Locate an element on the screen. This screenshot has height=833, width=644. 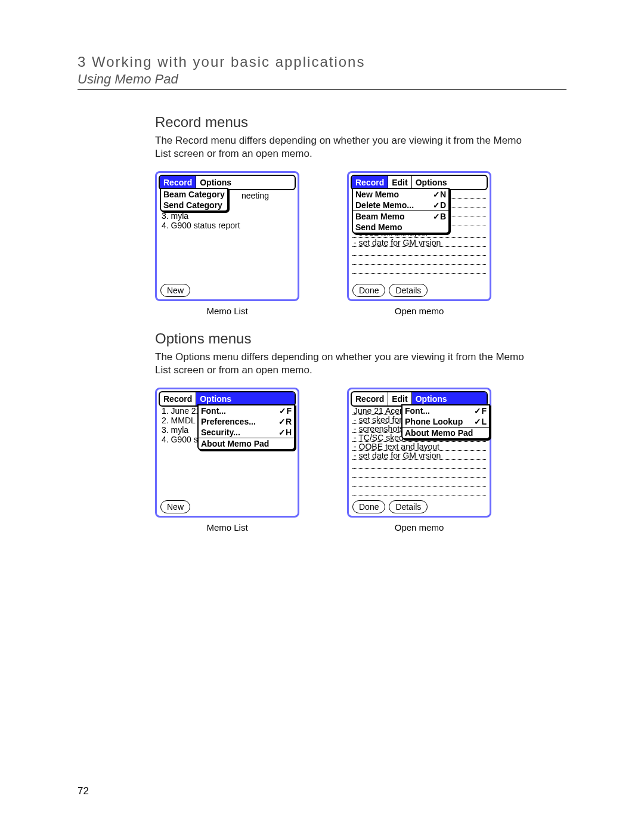
menu-item: Phone Lookup ✓L is located at coordinates (446, 422).